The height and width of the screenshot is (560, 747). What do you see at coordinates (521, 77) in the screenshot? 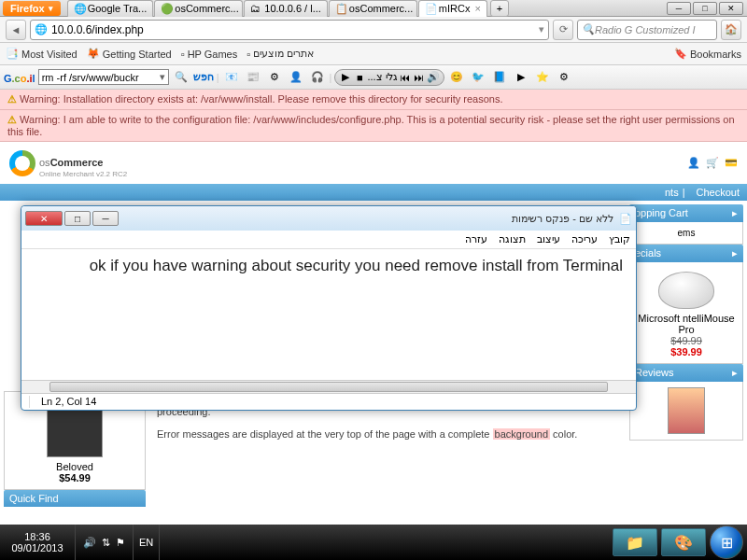
I see `toolbar-youtube-icon: ▶` at bounding box center [521, 77].